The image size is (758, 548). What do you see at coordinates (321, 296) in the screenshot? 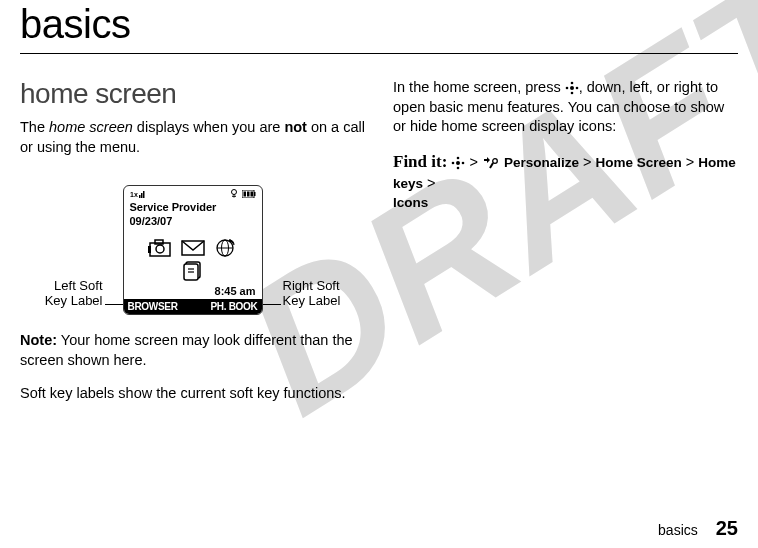
I see `right-softkey-label: Right Soft Key Label` at bounding box center [321, 296].